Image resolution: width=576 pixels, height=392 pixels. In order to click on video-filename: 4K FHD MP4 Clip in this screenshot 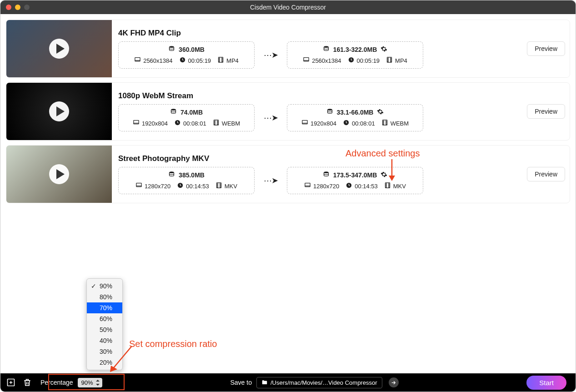, I will do `click(319, 33)`.